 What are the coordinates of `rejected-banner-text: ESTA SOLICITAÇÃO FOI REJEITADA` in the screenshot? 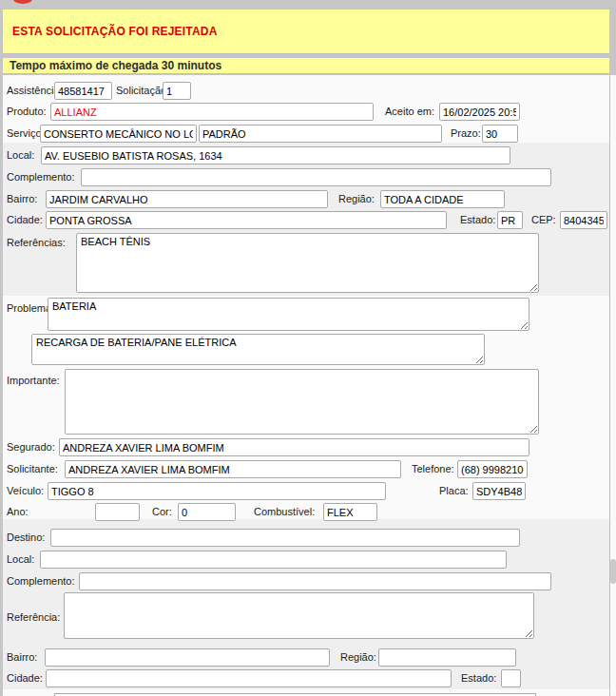 It's located at (115, 31).